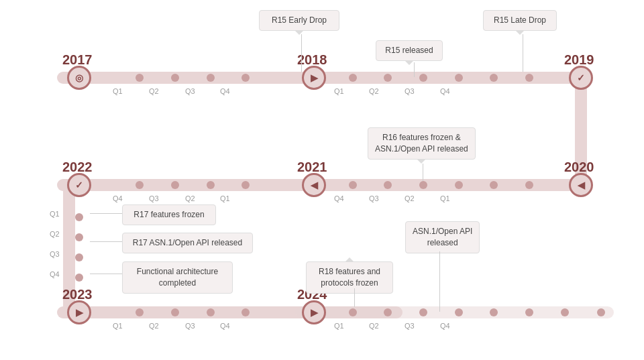  I want to click on q-r2-1: Q4, so click(118, 198).